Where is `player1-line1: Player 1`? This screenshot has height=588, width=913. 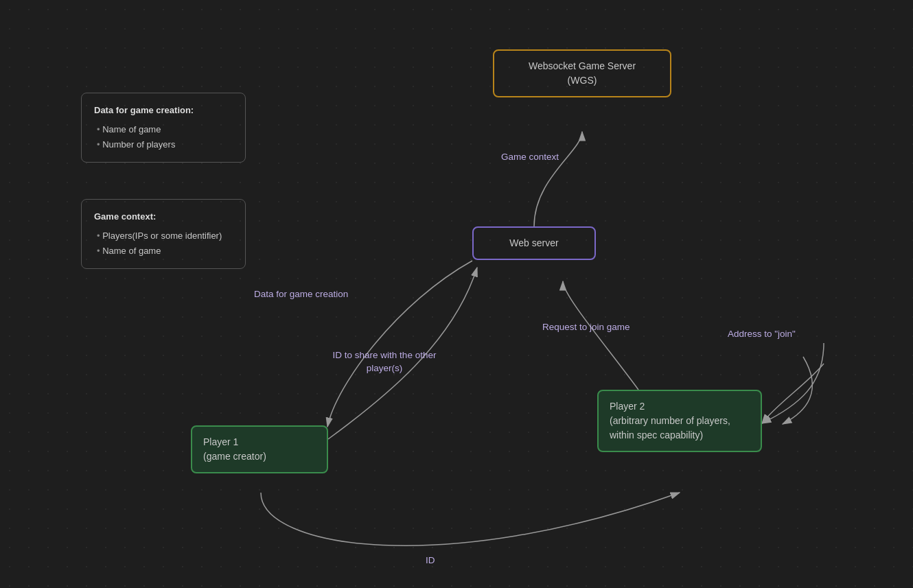
player1-line1: Player 1 is located at coordinates (259, 442).